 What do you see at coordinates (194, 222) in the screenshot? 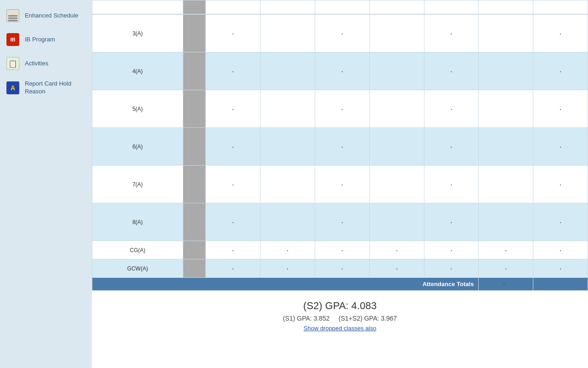
I see `gray-bar-8a` at bounding box center [194, 222].